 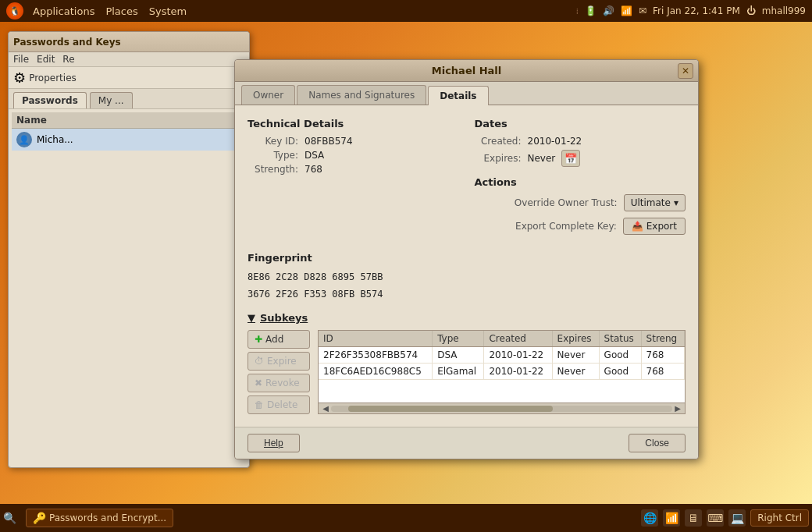 I want to click on tab-owner: Owner, so click(x=269, y=95).